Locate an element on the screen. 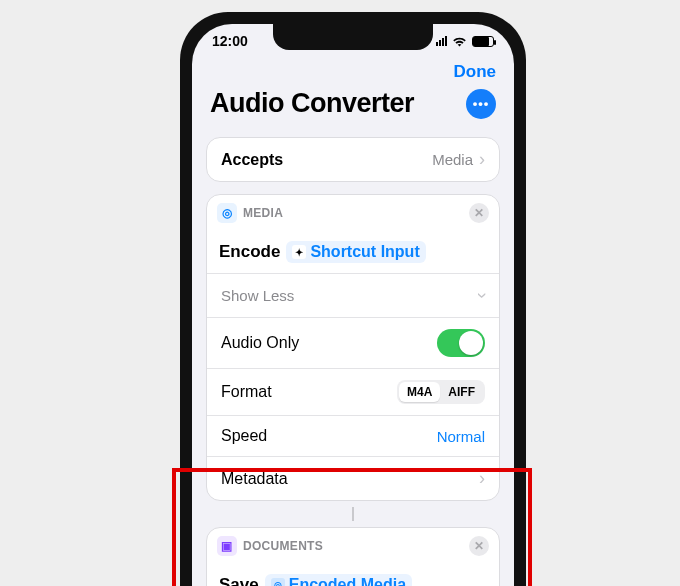 This screenshot has height=586, width=680. connector-line is located at coordinates (353, 514).